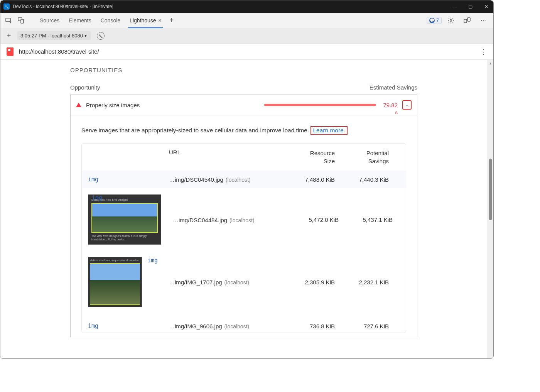 This screenshot has height=392, width=540. I want to click on table-row: img …img/IMG_9606.jpg(localhost) 736.8 K…, so click(244, 323).